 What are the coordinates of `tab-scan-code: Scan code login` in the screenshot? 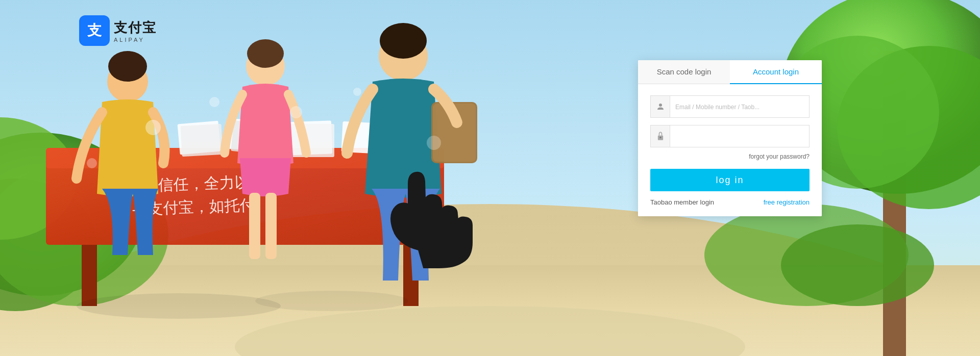 It's located at (684, 72).